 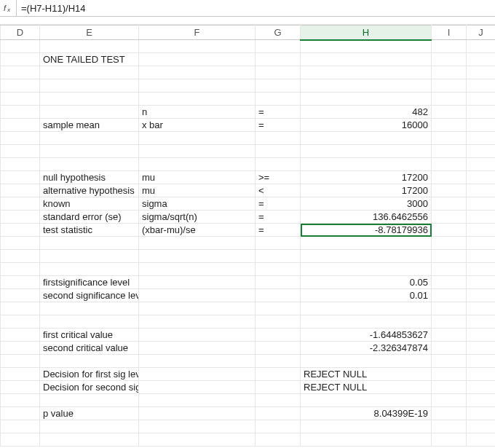 What do you see at coordinates (366, 217) in the screenshot?
I see `cell-H: 136.6462556` at bounding box center [366, 217].